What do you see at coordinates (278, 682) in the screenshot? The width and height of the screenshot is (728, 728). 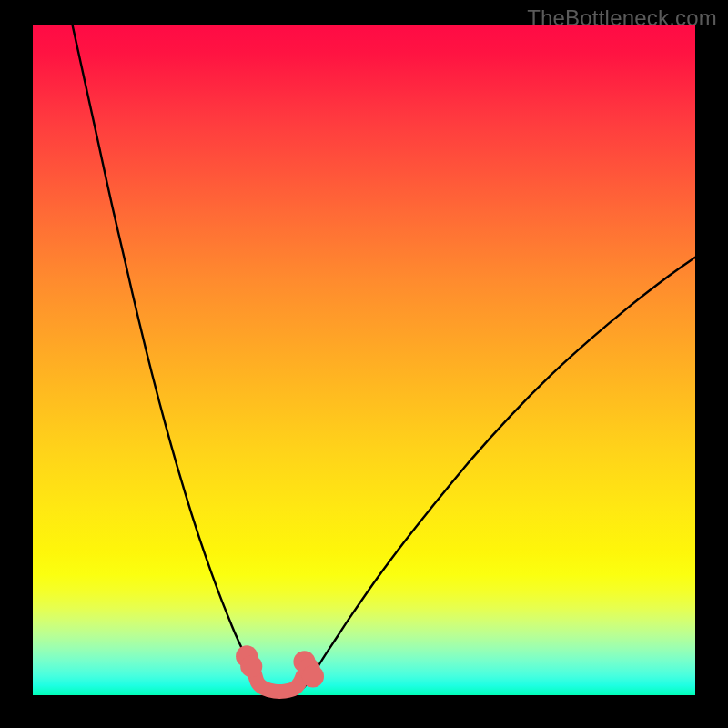 I see `u-marker-group` at bounding box center [278, 682].